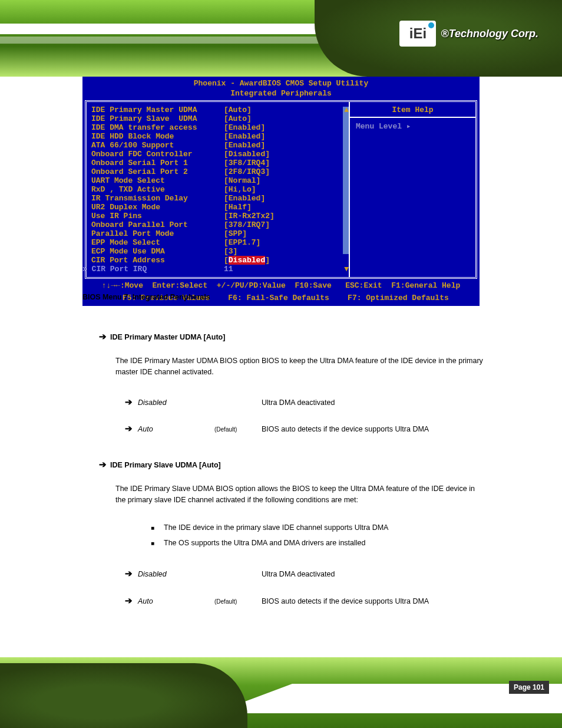 This screenshot has width=562, height=728. What do you see at coordinates (158, 261) in the screenshot?
I see `bios-opt-label: CIR Port Address` at bounding box center [158, 261].